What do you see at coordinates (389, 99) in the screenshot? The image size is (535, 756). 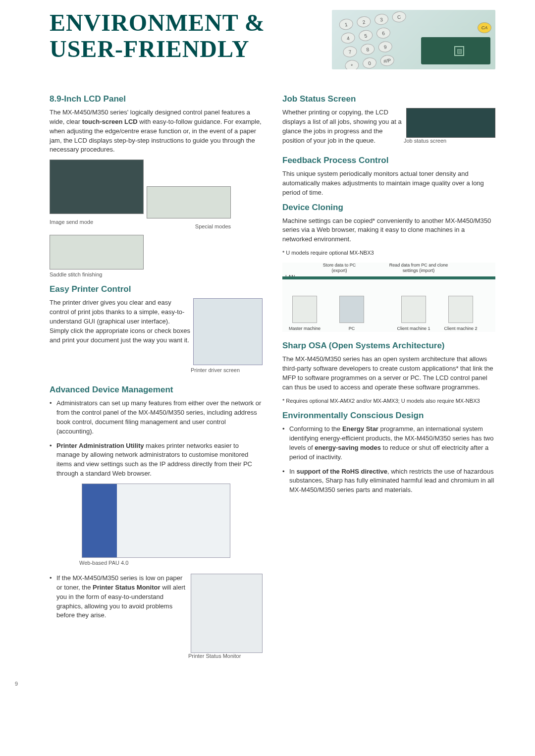 I see `heading-job-status: Job Status Screen` at bounding box center [389, 99].